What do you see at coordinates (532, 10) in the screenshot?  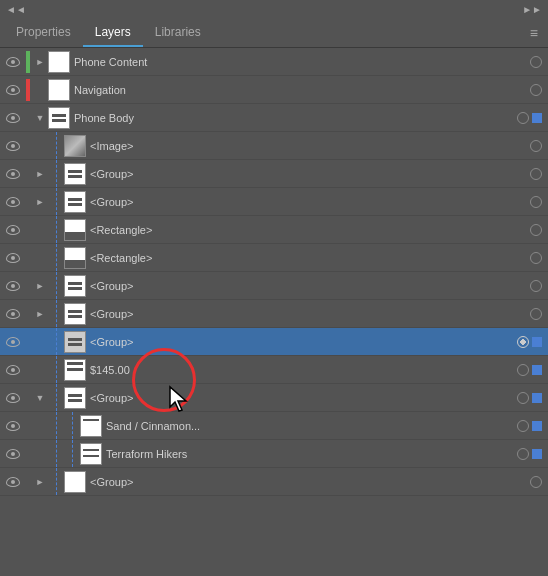 I see `right-arrows: ►►` at bounding box center [532, 10].